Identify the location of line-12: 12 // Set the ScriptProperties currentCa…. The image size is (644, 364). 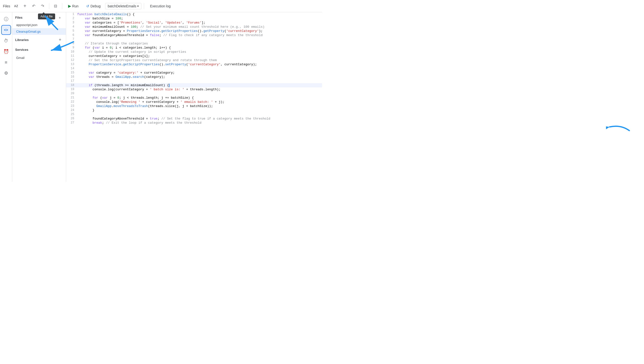
(194, 60).